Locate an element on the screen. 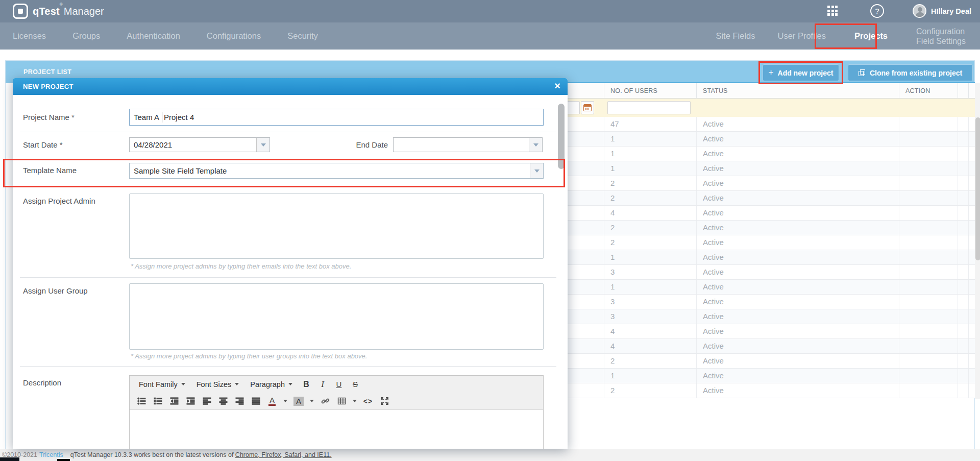 Image resolution: width=980 pixels, height=461 pixels. column-header-action: ACTION is located at coordinates (929, 91).